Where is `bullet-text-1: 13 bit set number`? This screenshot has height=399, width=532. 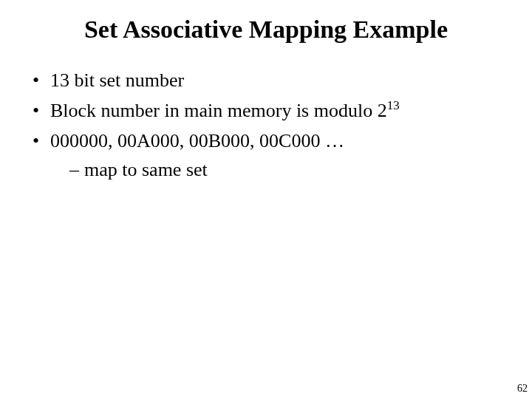 bullet-text-1: 13 bit set number is located at coordinates (117, 80).